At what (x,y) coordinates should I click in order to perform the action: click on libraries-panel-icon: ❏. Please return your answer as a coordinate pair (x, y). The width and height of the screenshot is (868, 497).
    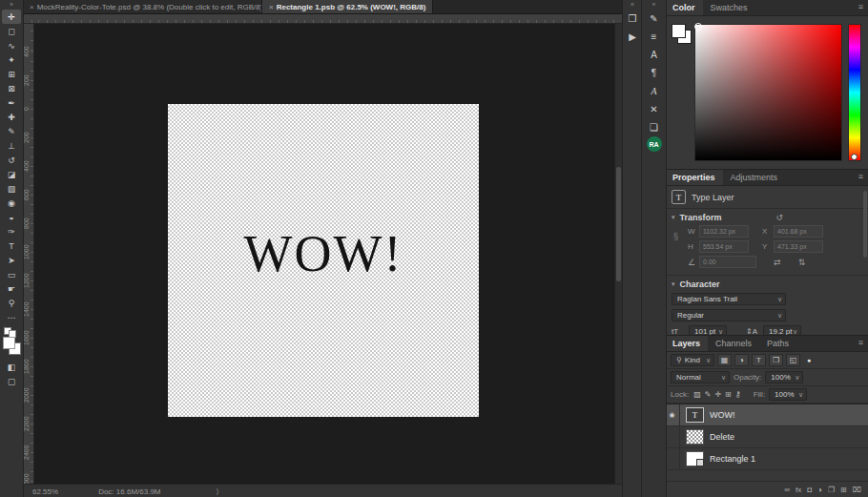
    Looking at the image, I should click on (654, 127).